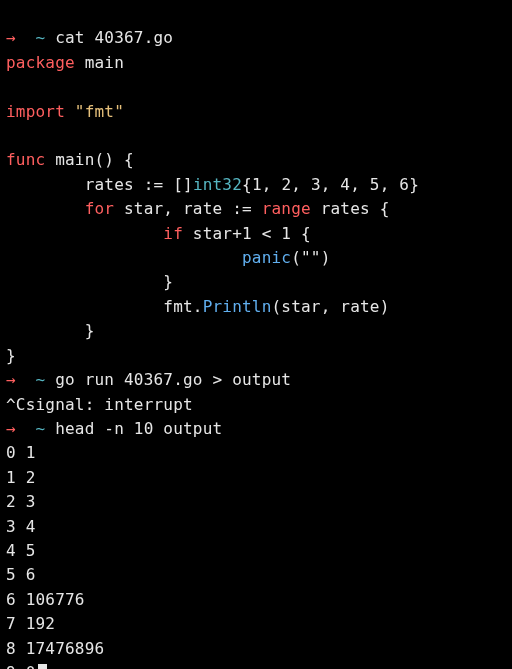 This screenshot has height=669, width=512. What do you see at coordinates (21, 550) in the screenshot?
I see `output-line: 4 5` at bounding box center [21, 550].